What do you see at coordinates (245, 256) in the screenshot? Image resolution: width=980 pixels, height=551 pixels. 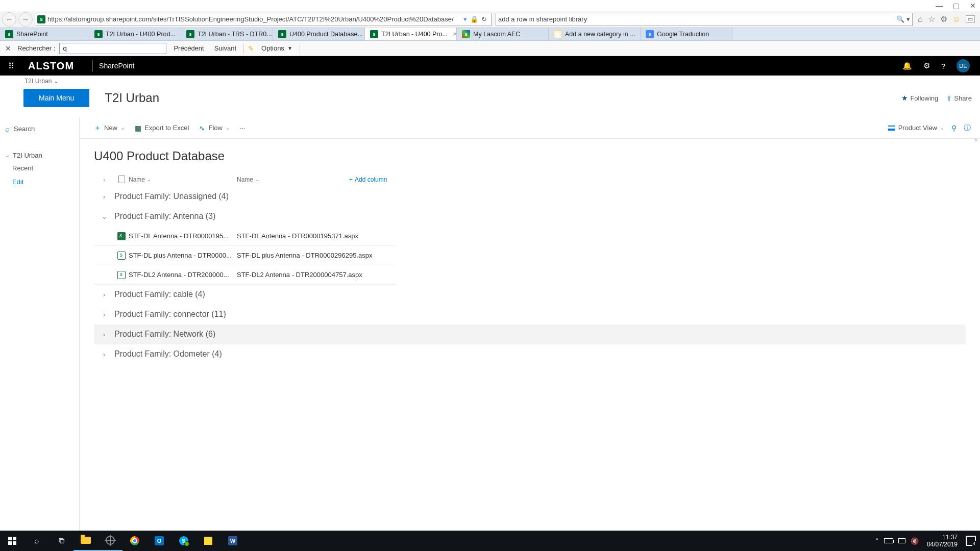 I see `list-item: STF-DL plus Antenna - DTR0000...STF-DL p…` at bounding box center [245, 256].